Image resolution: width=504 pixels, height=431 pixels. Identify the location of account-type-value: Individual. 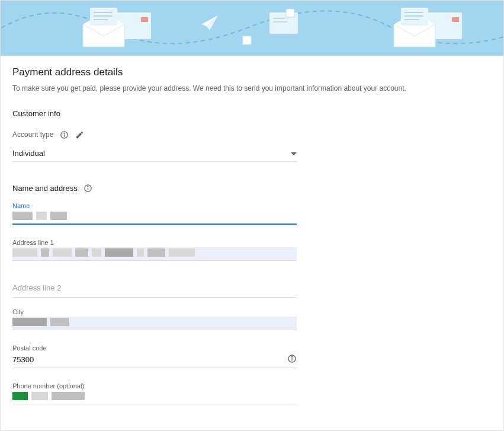
(28, 153).